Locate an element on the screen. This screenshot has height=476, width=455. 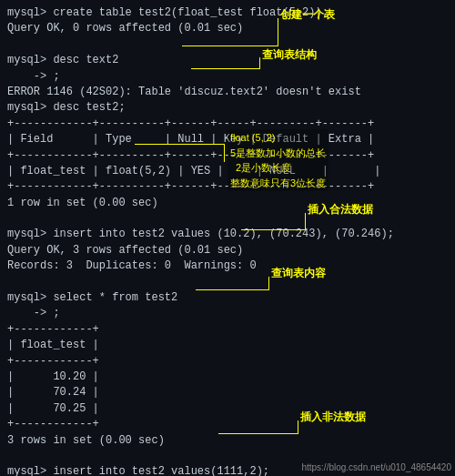
terminal-line-5: -> ; is located at coordinates (228, 76).